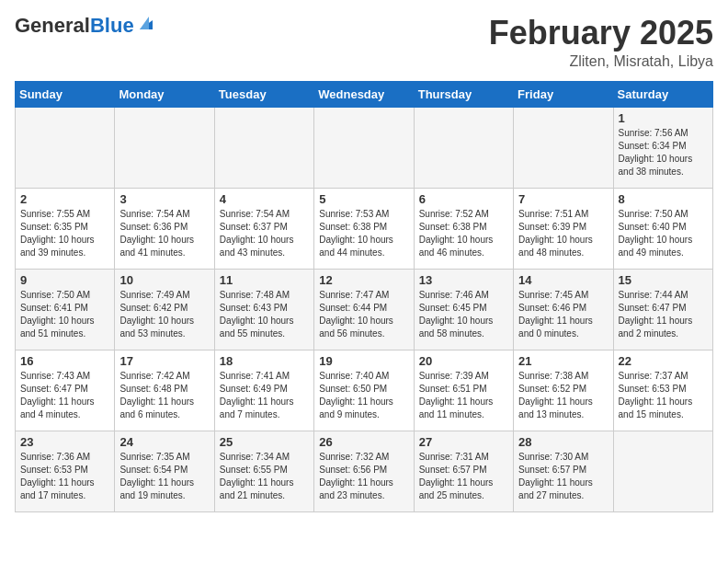  What do you see at coordinates (164, 361) in the screenshot?
I see `day-number: 17` at bounding box center [164, 361].